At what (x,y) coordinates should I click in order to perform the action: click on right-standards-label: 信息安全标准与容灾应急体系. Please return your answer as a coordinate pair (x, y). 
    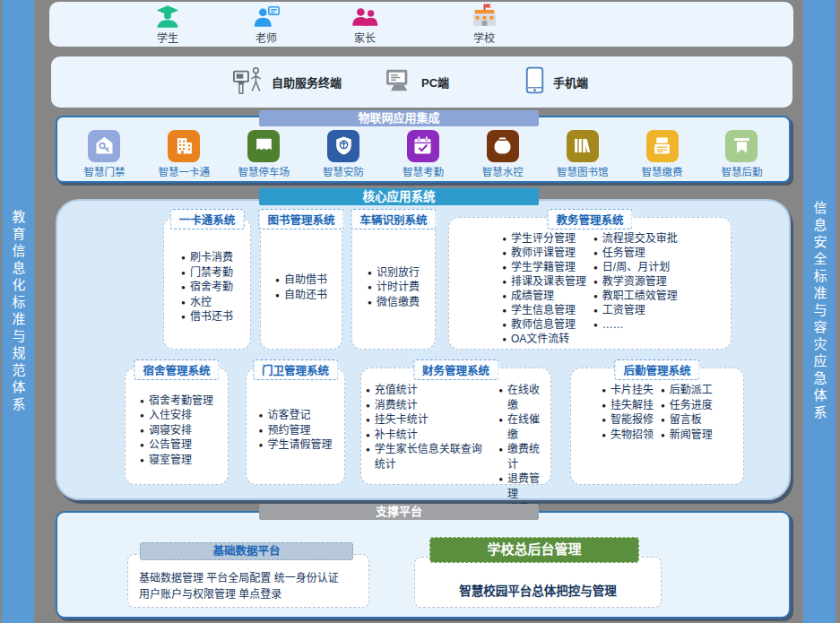
    Looking at the image, I should click on (819, 312).